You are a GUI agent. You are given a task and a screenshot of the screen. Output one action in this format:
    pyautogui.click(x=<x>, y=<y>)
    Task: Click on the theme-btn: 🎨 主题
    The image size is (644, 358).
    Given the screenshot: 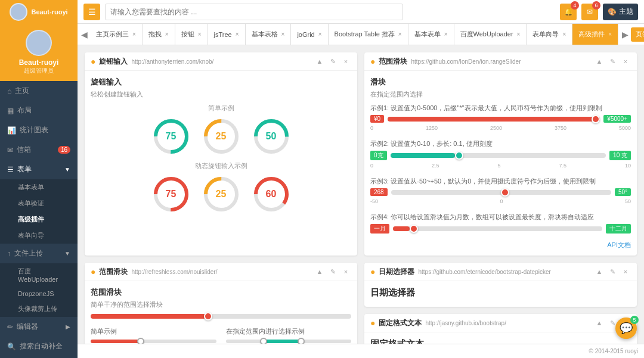 What is the action you would take?
    pyautogui.click(x=620, y=12)
    